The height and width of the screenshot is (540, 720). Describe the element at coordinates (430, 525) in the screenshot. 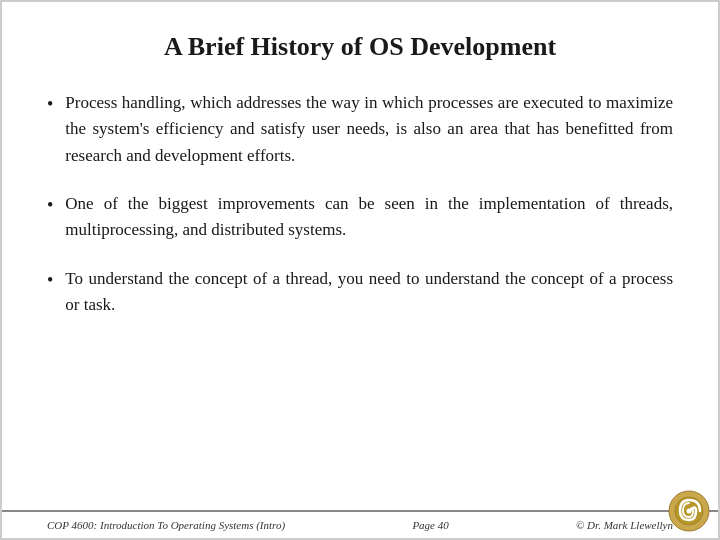

I see `footer-page-number: Page 40` at that location.